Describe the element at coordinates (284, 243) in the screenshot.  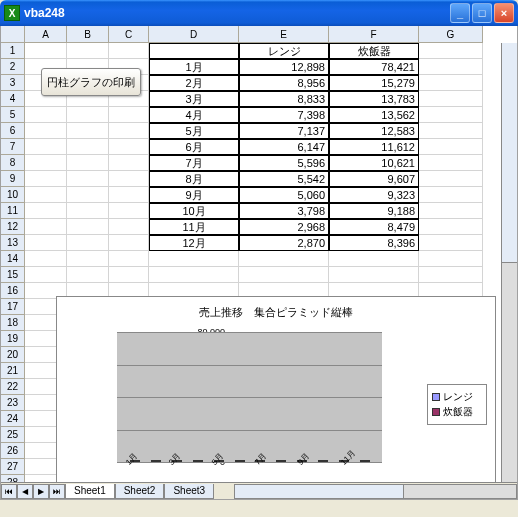
I see `cell: 2,870` at that location.